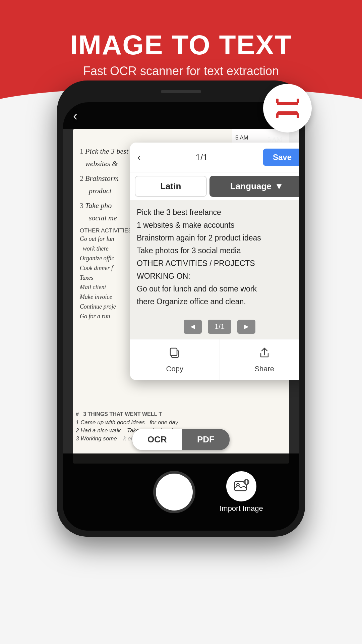  What do you see at coordinates (181, 71) in the screenshot?
I see `app-subtitle: Fast OCR scanner for text extraction` at bounding box center [181, 71].